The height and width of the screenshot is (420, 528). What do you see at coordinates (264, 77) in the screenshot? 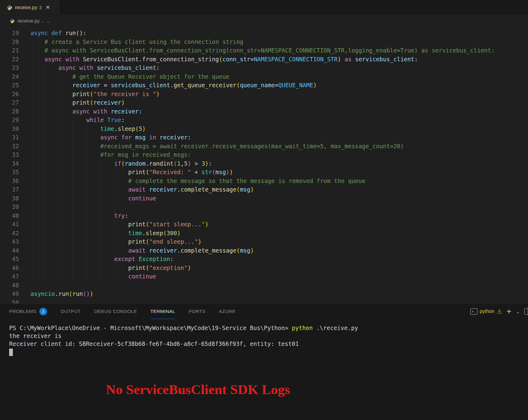
I see `code-line: 24 # get the Queue Receiver object for t…` at bounding box center [264, 77].